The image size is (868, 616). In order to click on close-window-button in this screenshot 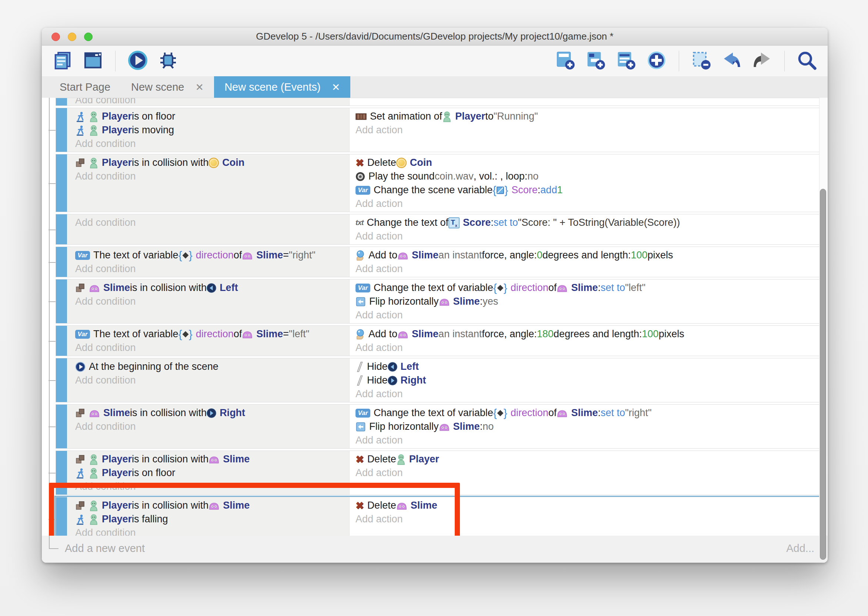, I will do `click(56, 37)`.